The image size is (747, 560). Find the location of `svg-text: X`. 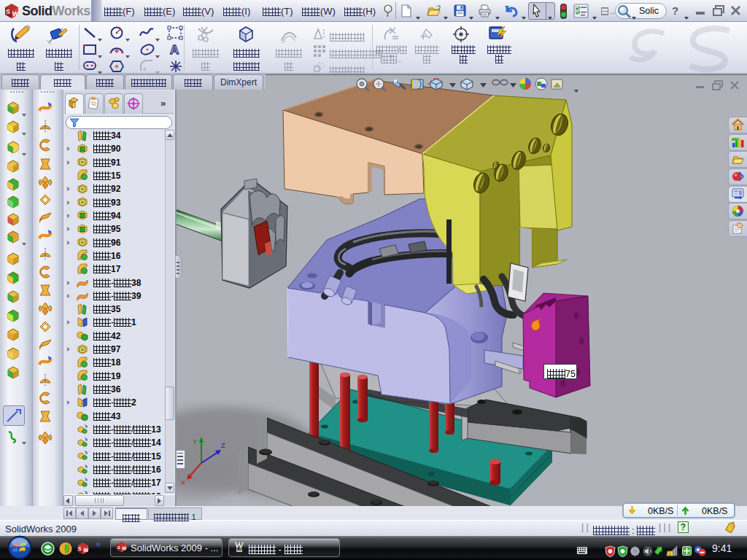

svg-text: X is located at coordinates (183, 483).